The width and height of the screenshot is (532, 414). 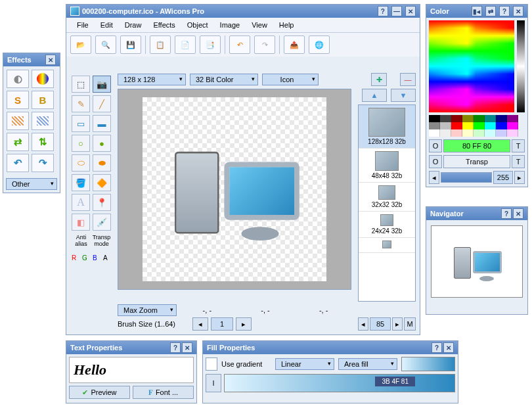 What do you see at coordinates (97, 260) in the screenshot?
I see `channel-b: B` at bounding box center [97, 260].